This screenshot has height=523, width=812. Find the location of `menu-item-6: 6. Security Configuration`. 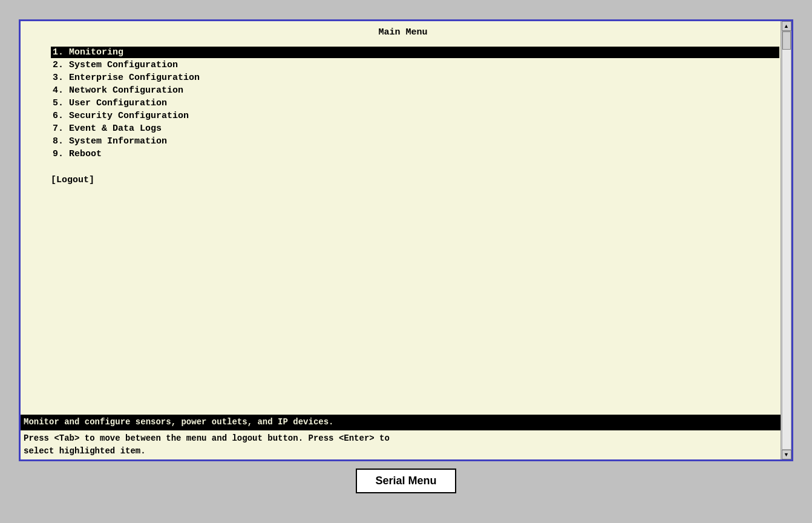

menu-item-6: 6. Security Configuration is located at coordinates (415, 116).